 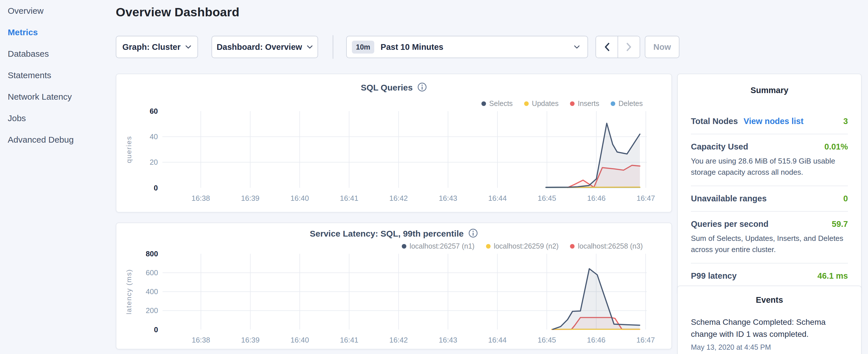 What do you see at coordinates (662, 47) in the screenshot?
I see `now-button: Now` at bounding box center [662, 47].